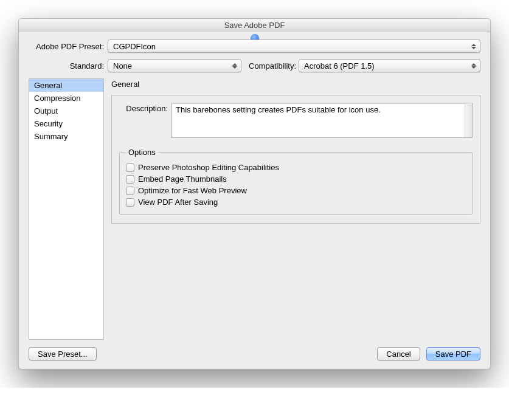  What do you see at coordinates (68, 46) in the screenshot?
I see `preset-label: Adobe PDF Preset:` at bounding box center [68, 46].